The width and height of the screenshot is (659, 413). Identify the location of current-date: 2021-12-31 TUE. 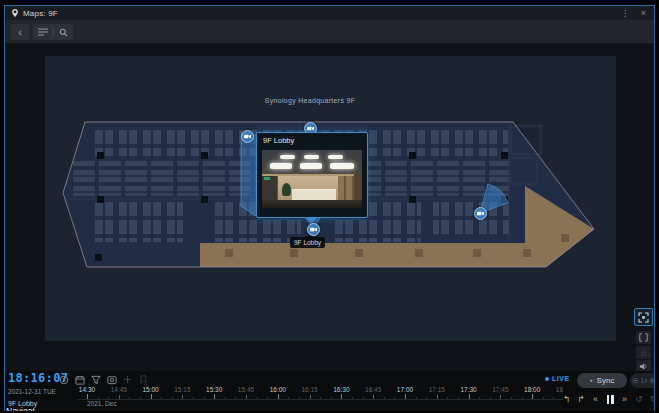
(32, 392).